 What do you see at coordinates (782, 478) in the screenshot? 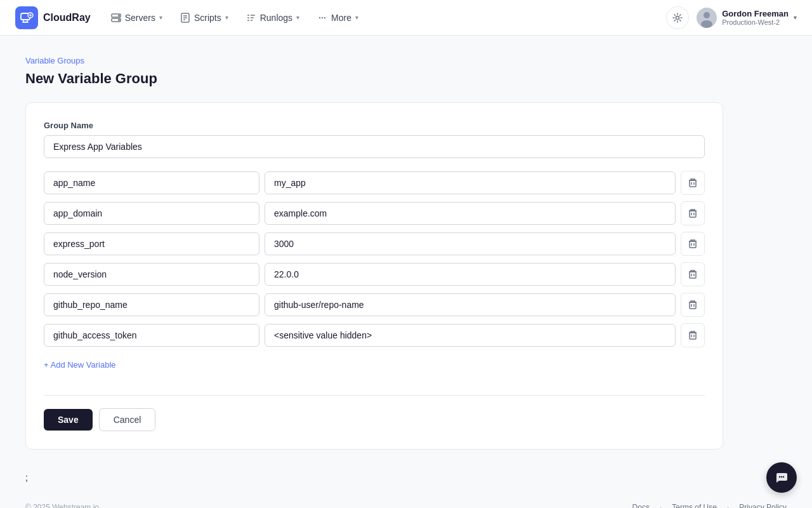
I see `chat-button` at bounding box center [782, 478].